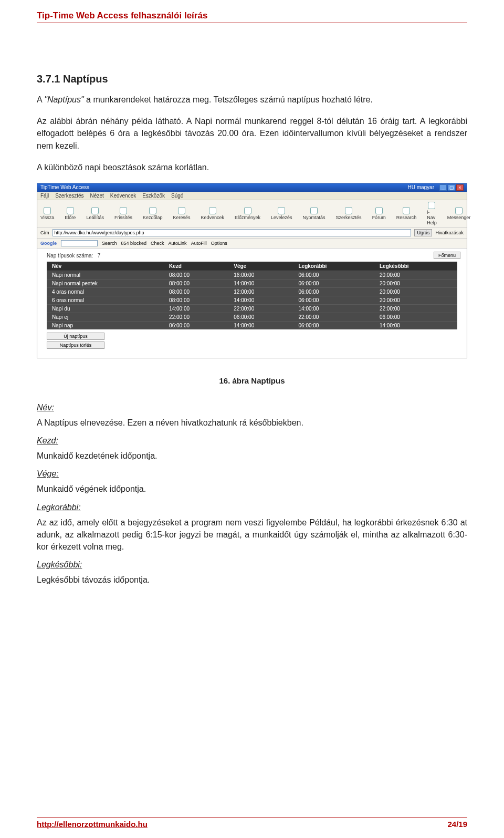 The width and height of the screenshot is (504, 838). What do you see at coordinates (95, 213) in the screenshot?
I see `stop-button: Leállítás` at bounding box center [95, 213].